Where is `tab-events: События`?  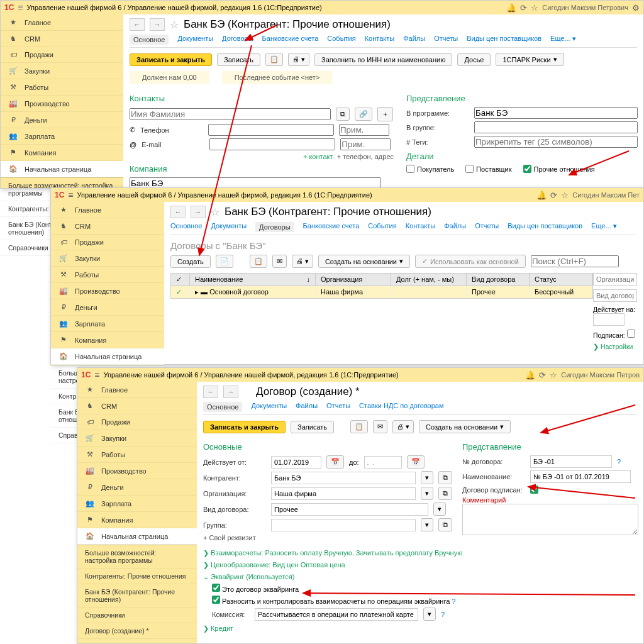 tab-events: События is located at coordinates (341, 40).